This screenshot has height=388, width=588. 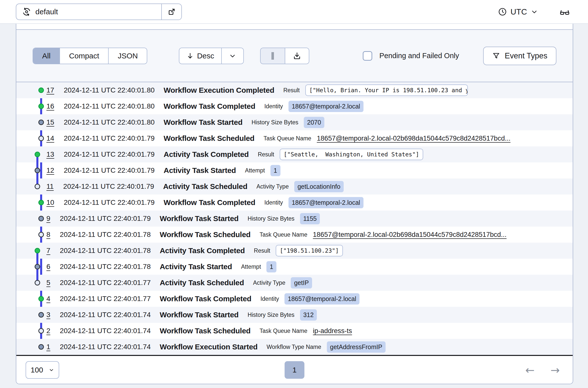 What do you see at coordinates (295, 154) in the screenshot?
I see `event-row: 13 2024-12-11 UTC 22:40:01.79 Activity T…` at bounding box center [295, 154].